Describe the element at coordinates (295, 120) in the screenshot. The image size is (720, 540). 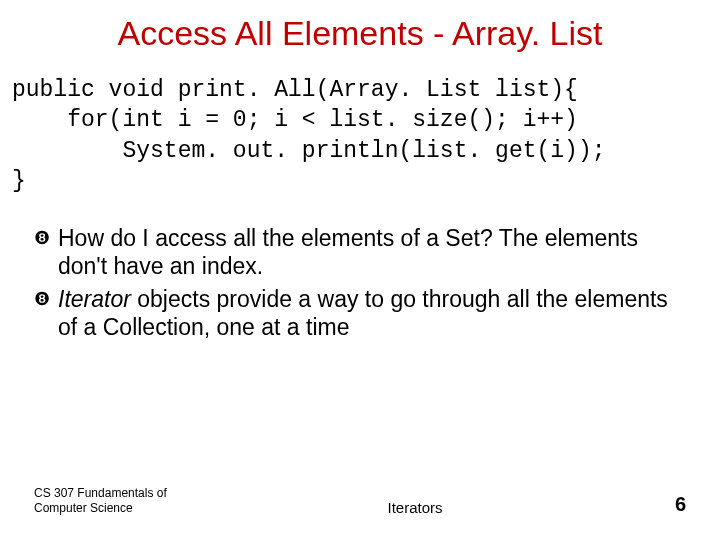
I see `code-line: for(int i = 0; i < list. size(); i++)` at that location.